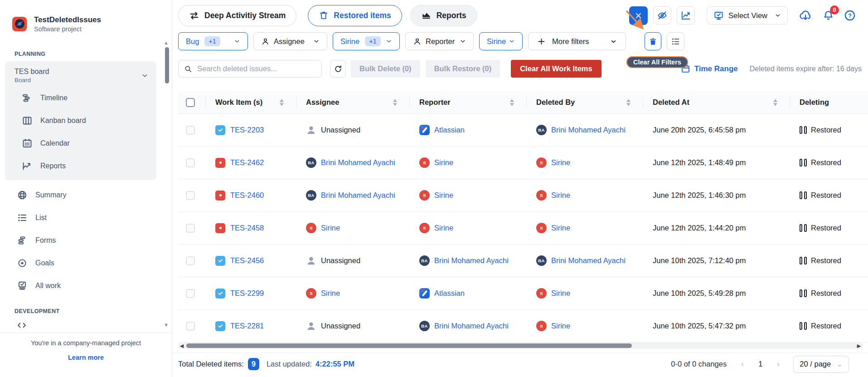 This screenshot has width=868, height=377. What do you see at coordinates (81, 121) in the screenshot?
I see `sidebar-item-kanban-board: Kanban board` at bounding box center [81, 121].